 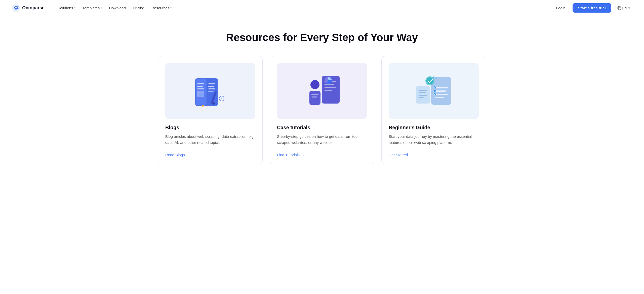 What do you see at coordinates (93, 8) in the screenshot?
I see `navbar-left: Octoparse Solutions ▾ Templates ▾ Downlo…` at bounding box center [93, 8].